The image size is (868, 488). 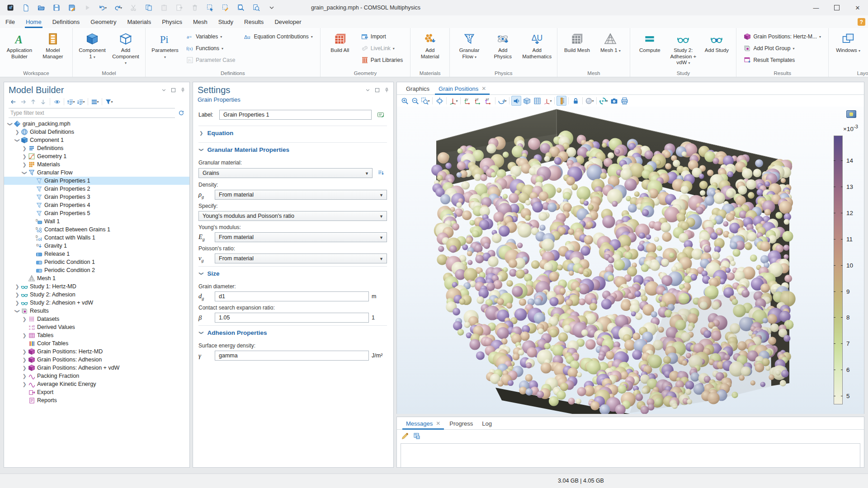 I want to click on youngs-modulus-select: From material▼, so click(x=301, y=237).